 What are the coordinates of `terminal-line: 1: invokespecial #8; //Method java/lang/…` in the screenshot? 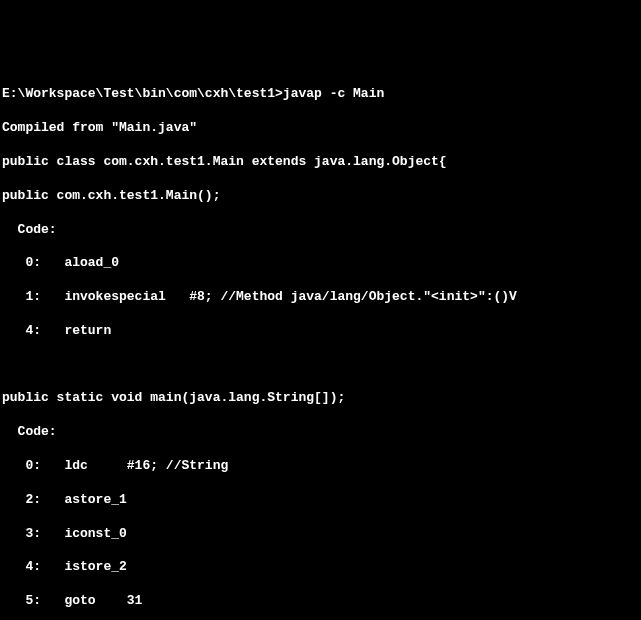 It's located at (320, 298).